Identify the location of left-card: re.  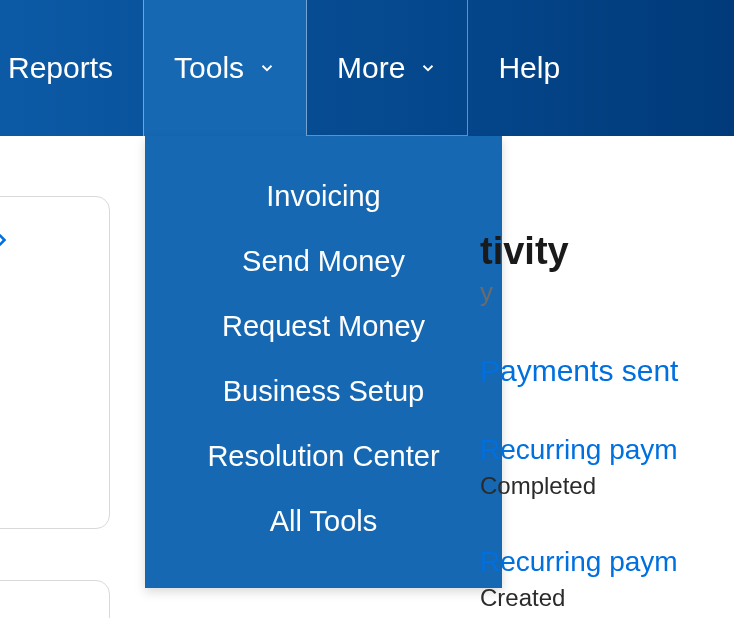
(55, 362).